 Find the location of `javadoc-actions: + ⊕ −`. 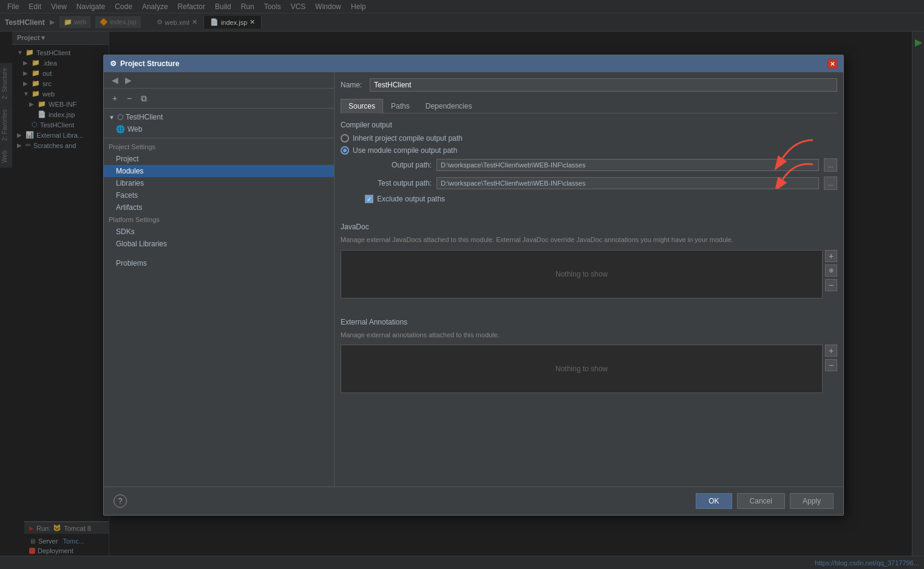

javadoc-actions: + ⊕ − is located at coordinates (831, 279).